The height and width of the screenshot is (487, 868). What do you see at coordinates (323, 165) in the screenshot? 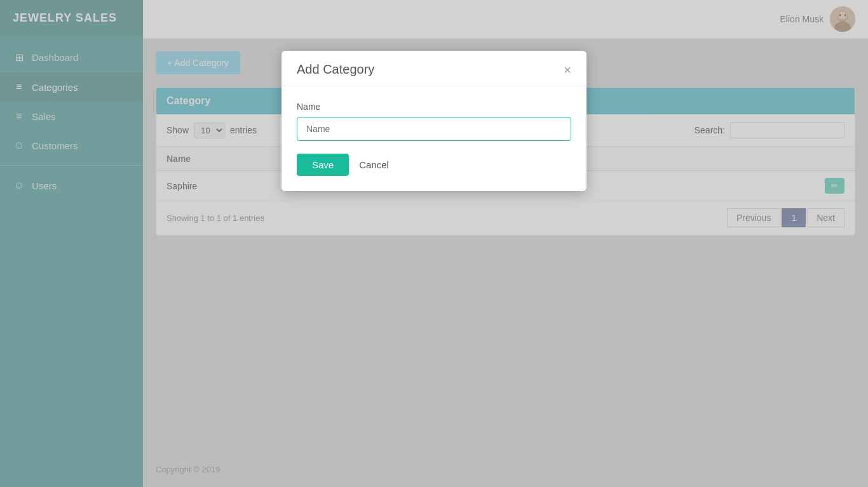
I see `save-button: Save` at bounding box center [323, 165].